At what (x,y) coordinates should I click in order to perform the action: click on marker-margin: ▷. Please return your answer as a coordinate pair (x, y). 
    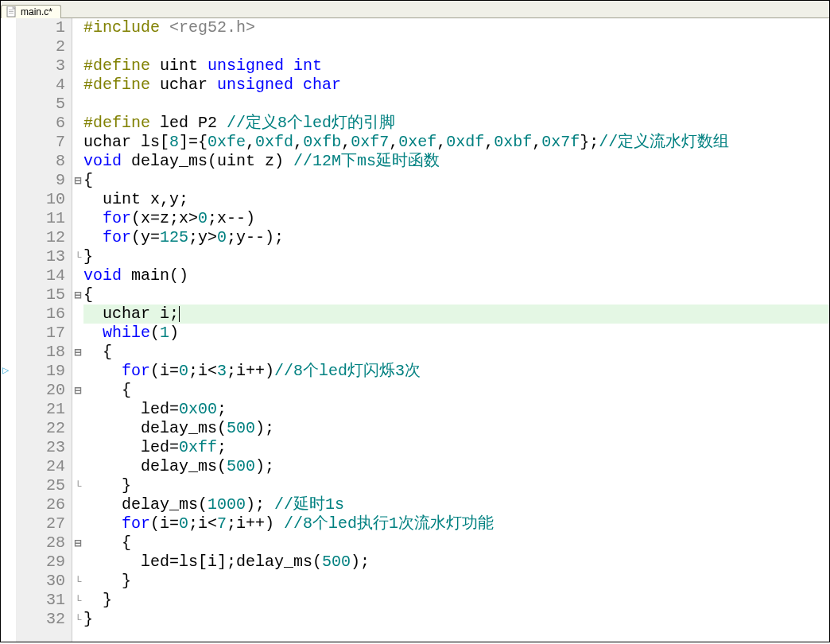
    Looking at the image, I should click on (9, 330).